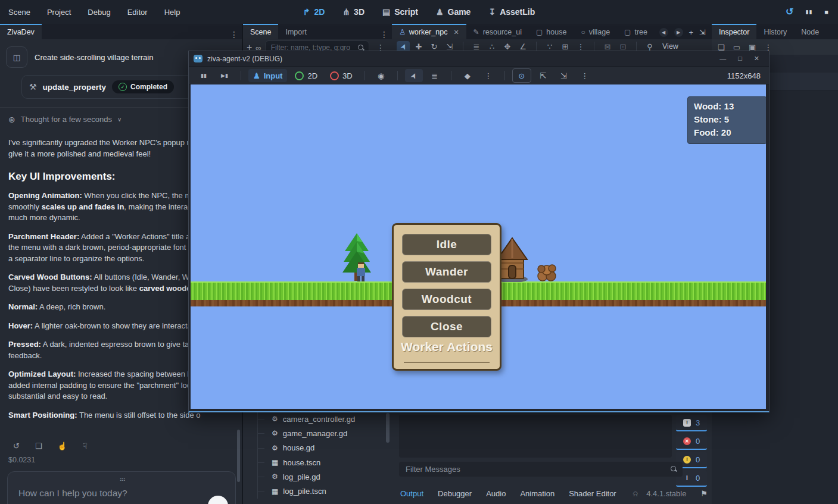  What do you see at coordinates (509, 494) in the screenshot?
I see `bottom-tabs: OutputDebuggerAudioAnimationShader Edito…` at bounding box center [509, 494].